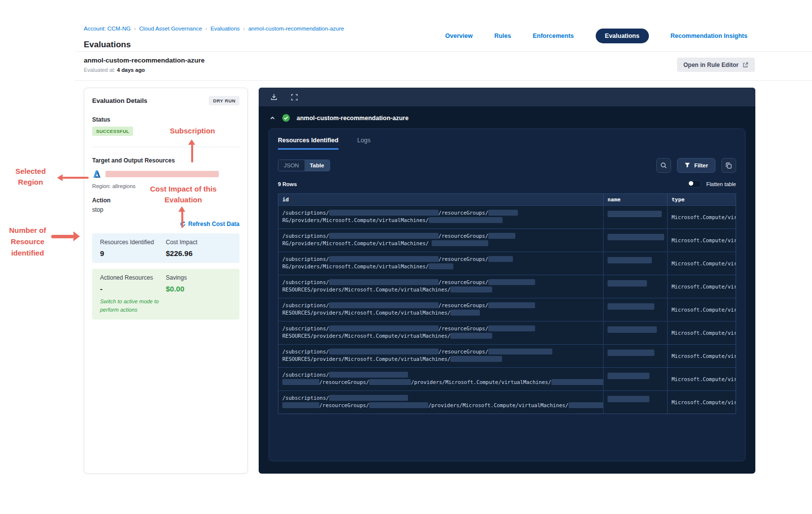  Describe the element at coordinates (440, 329) in the screenshot. I see `id-line: /subscriptions//resourceGroups/` at that location.